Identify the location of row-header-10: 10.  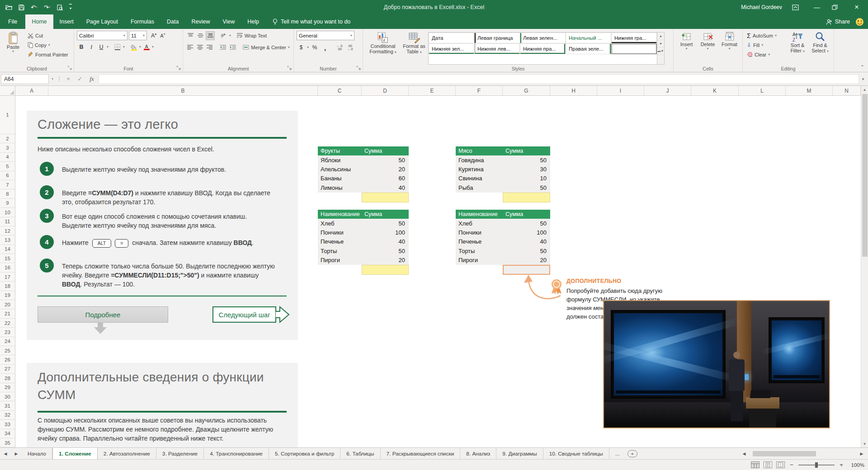
(7, 212).